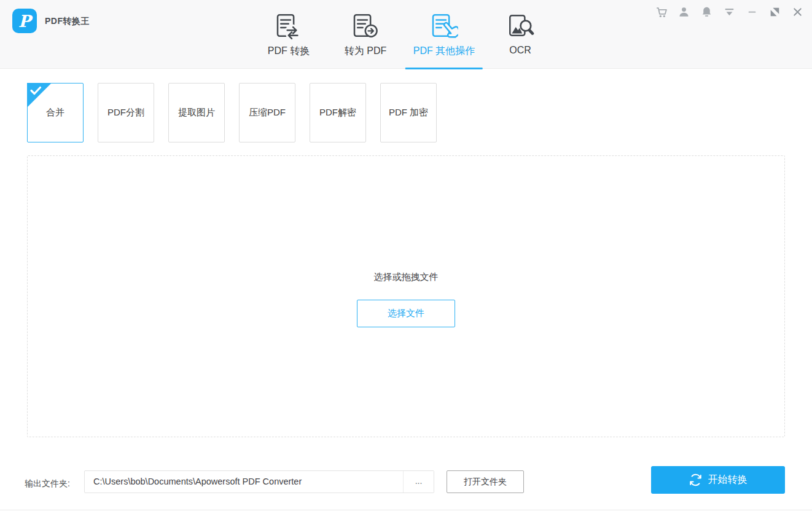  What do you see at coordinates (661, 12) in the screenshot?
I see `cart-icon` at bounding box center [661, 12].